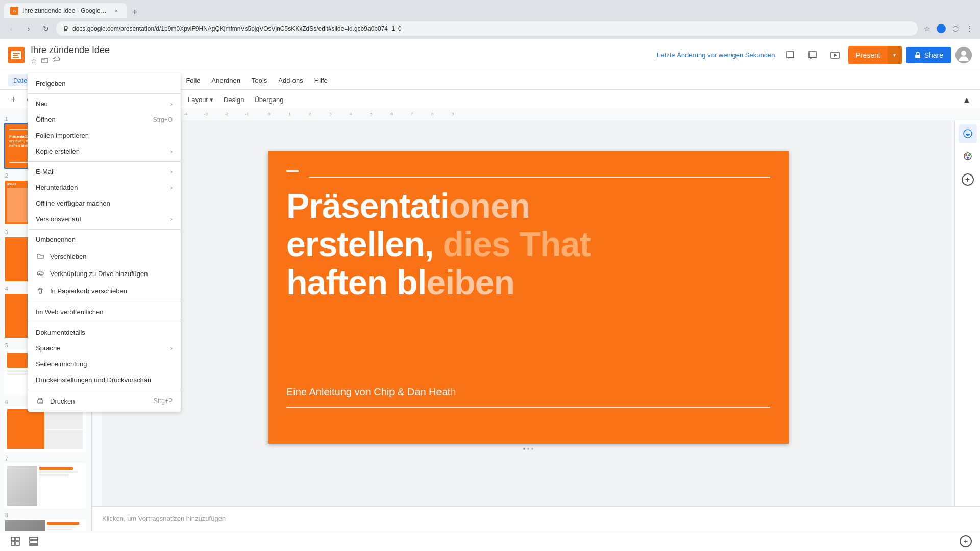  What do you see at coordinates (29, 29) in the screenshot?
I see `forward-button: ›` at bounding box center [29, 29].